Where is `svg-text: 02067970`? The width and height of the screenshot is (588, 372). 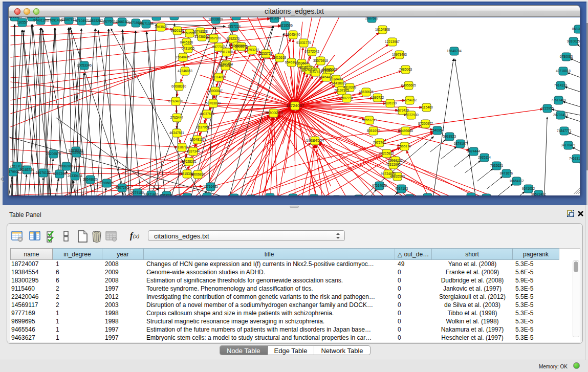 svg-text: 02067970 is located at coordinates (214, 38).